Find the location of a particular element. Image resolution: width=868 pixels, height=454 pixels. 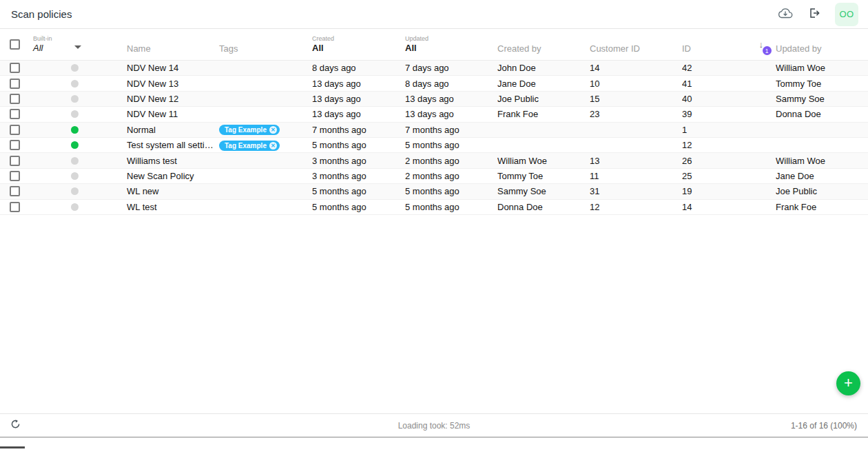

cloud-download-button is located at coordinates (785, 14).